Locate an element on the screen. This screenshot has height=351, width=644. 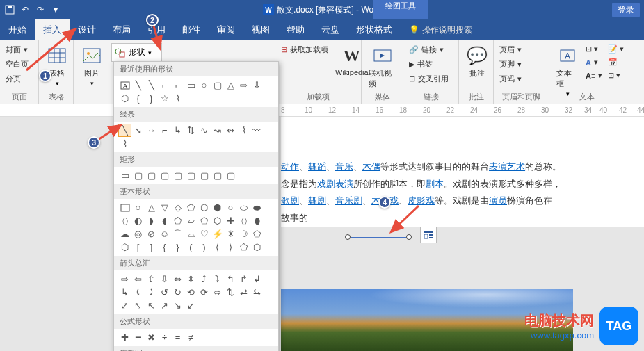
link-13: 演员 is located at coordinates (498, 200).